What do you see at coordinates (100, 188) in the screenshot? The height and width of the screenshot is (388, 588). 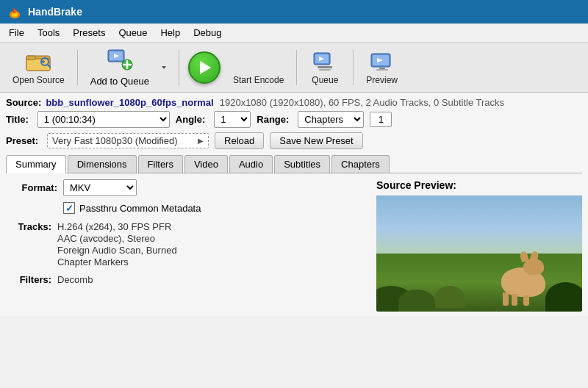 I see `format-select: MKV MP4 WebM` at bounding box center [100, 188].